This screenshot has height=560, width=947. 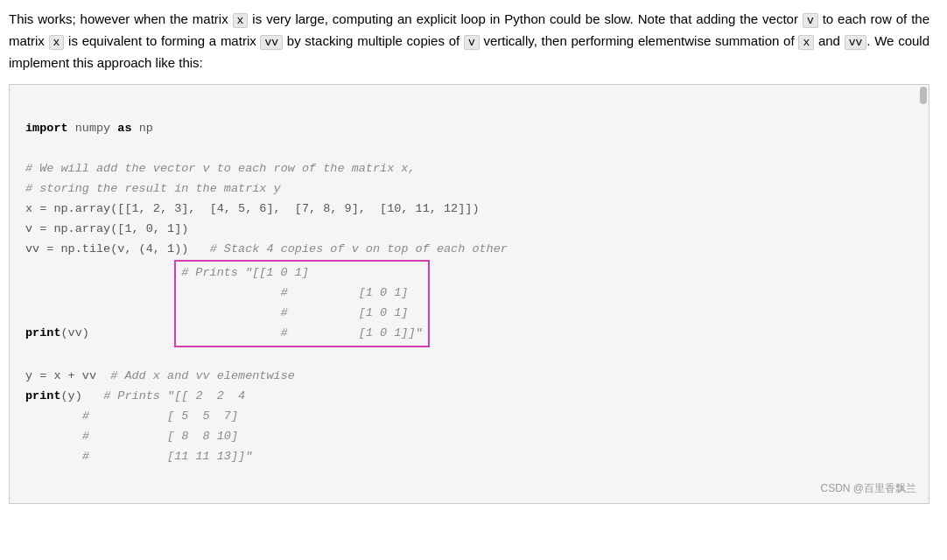 I want to click on prose-part1: This works; however when the matrix, so click(x=121, y=19).